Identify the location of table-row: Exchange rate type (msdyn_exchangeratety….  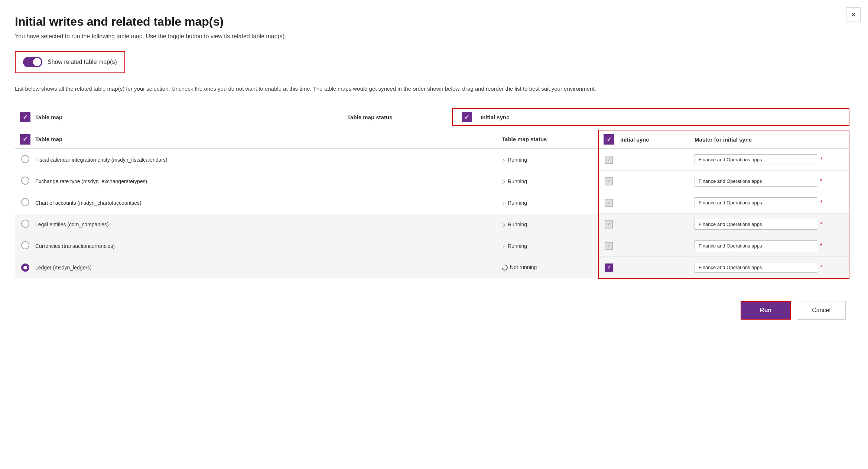
(432, 181).